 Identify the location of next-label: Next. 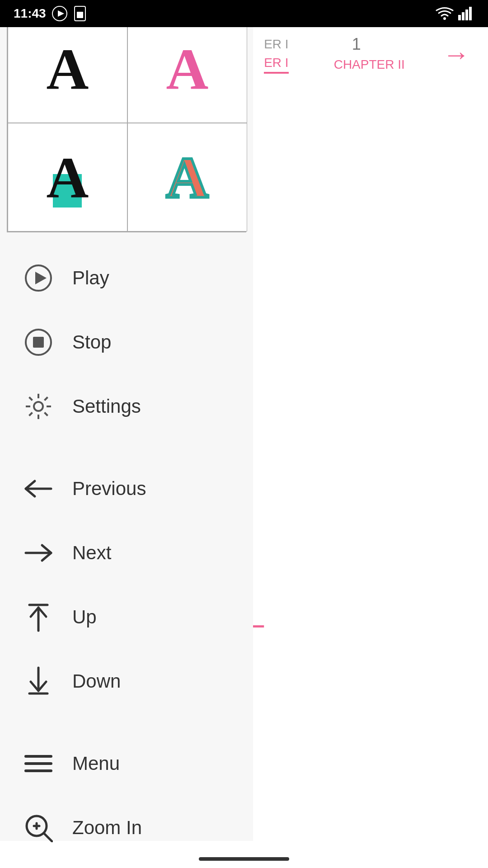
(92, 553).